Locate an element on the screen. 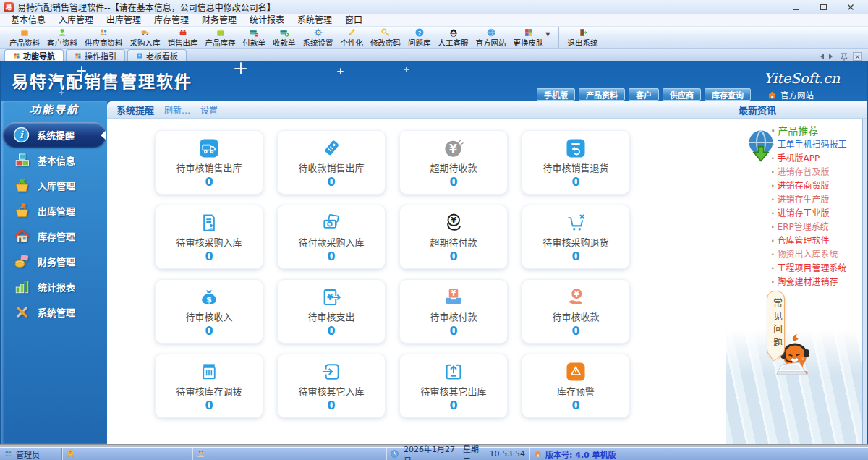 The height and width of the screenshot is (460, 868). banner-quick-button: 产品资料 is located at coordinates (602, 94).